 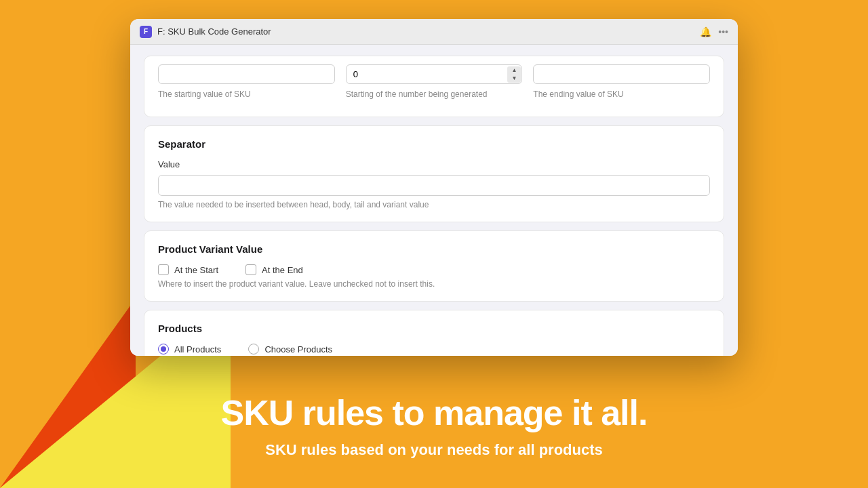 What do you see at coordinates (705, 32) in the screenshot?
I see `notification-icon: 🔔` at bounding box center [705, 32].